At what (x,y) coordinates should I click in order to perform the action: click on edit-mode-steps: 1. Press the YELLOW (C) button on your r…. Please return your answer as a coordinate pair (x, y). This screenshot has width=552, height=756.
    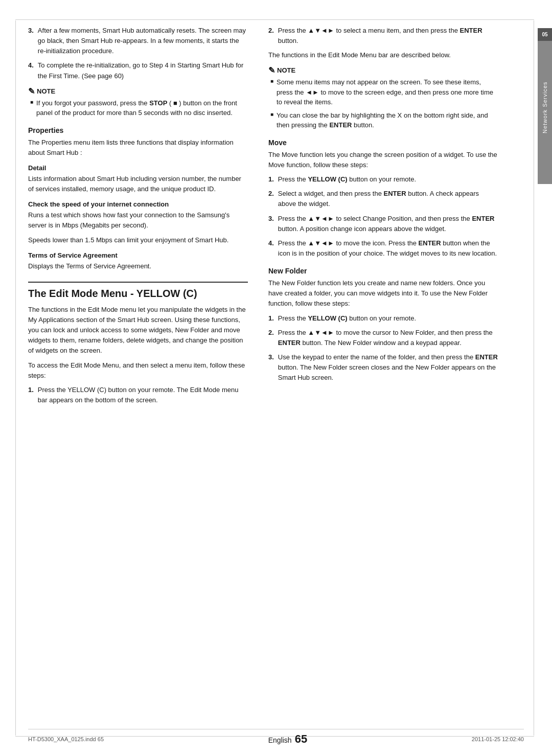
    Looking at the image, I should click on (138, 395).